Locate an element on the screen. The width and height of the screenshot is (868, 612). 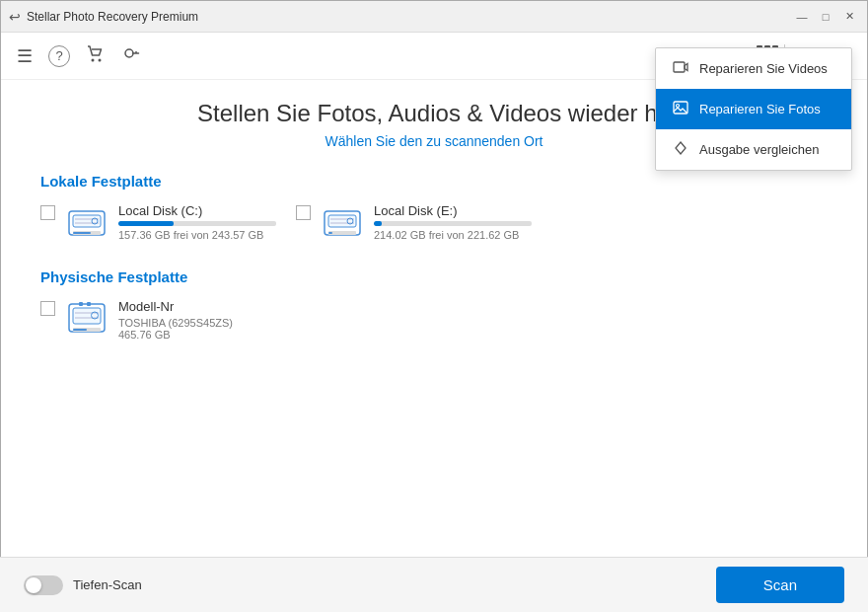
repair-video-icon is located at coordinates (681, 69).